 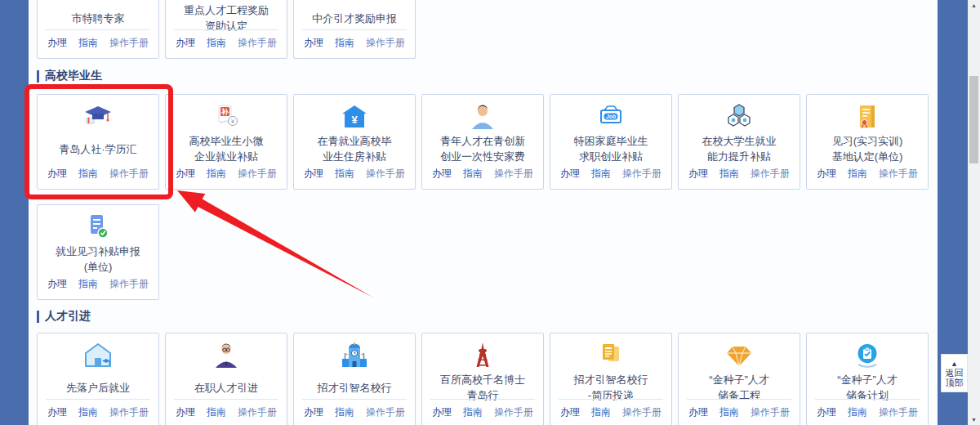 I want to click on service-card: 补¥高校毕业生小微 企业就业补贴办理指南操作手册, so click(x=226, y=142).